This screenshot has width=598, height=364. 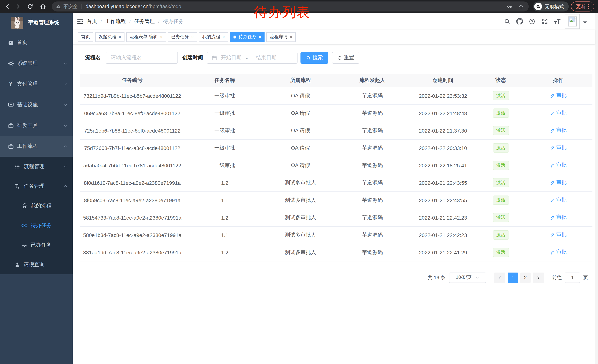 I want to click on page-scrollbar, so click(x=597, y=188).